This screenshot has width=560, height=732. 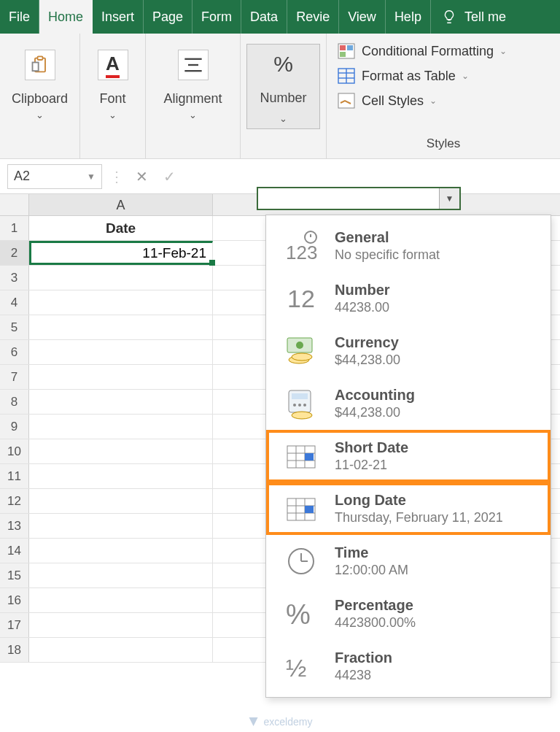 I want to click on format-preview: 4423800.00%, so click(x=375, y=623).